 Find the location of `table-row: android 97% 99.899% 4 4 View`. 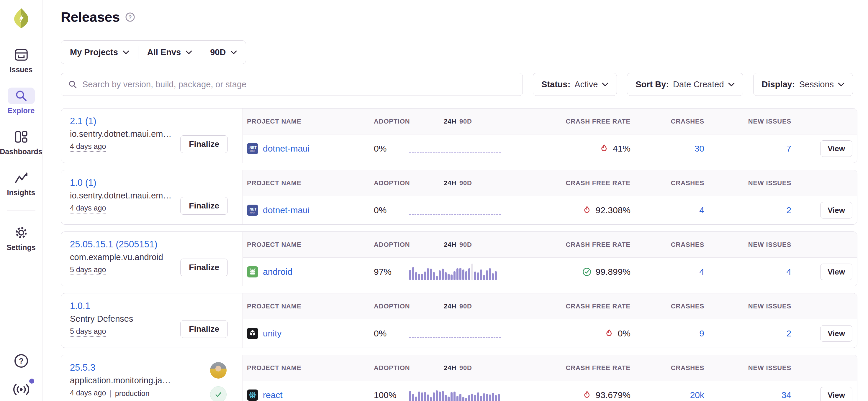

table-row: android 97% 99.899% 4 4 View is located at coordinates (550, 272).